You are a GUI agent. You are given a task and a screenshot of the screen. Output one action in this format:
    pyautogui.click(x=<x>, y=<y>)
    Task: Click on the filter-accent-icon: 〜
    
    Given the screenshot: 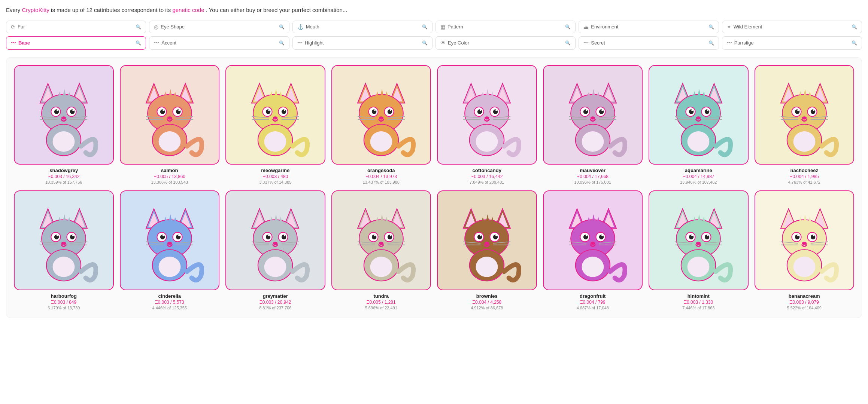 What is the action you would take?
    pyautogui.click(x=157, y=43)
    